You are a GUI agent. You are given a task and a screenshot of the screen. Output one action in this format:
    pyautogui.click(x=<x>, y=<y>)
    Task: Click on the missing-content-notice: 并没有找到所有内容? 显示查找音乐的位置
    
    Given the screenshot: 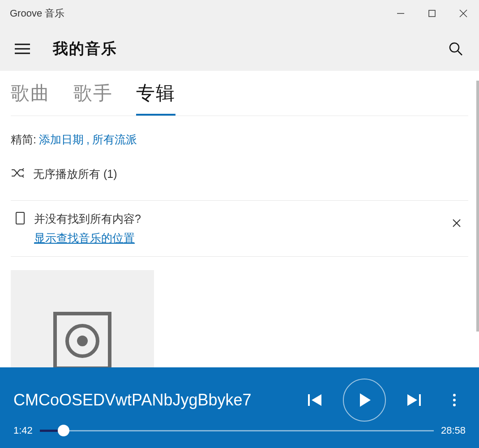 What is the action you would take?
    pyautogui.click(x=240, y=228)
    